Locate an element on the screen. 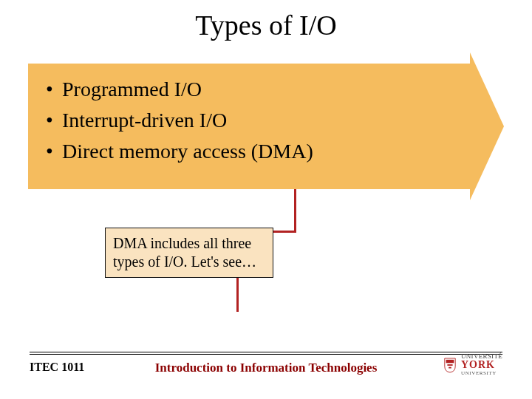  list-item: • Interrupt-driven I/O is located at coordinates (180, 120).